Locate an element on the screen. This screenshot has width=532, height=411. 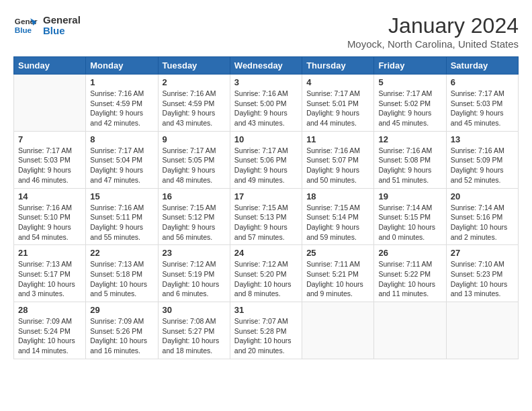
calendar-cell: 11Sunrise: 7:16 AM Sunset: 5:07 PM Dayli… is located at coordinates (339, 160).